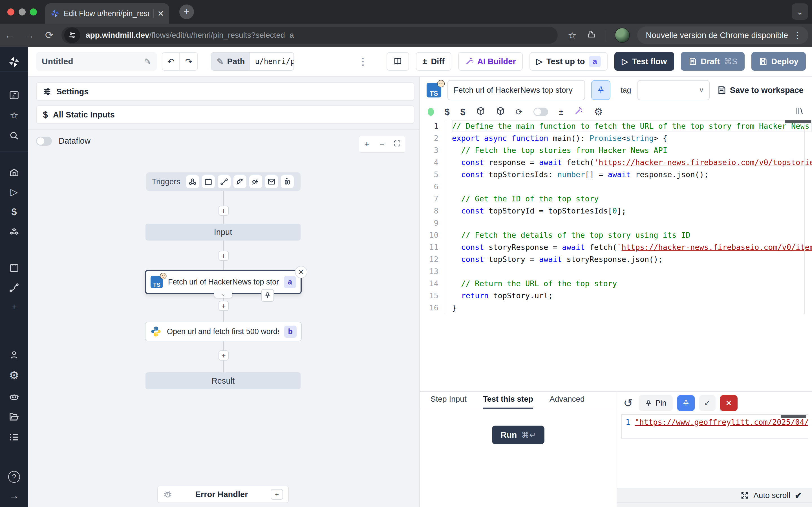 This screenshot has width=812, height=507. I want to click on sidebar-item-home, so click(14, 172).